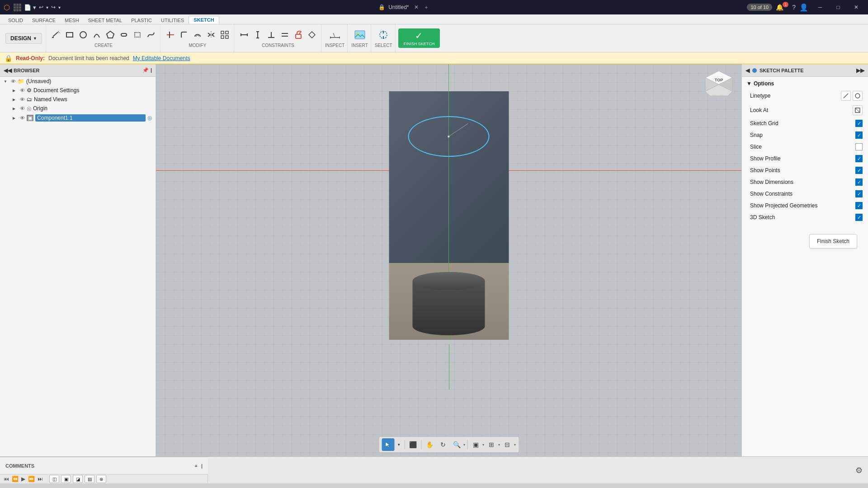  Describe the element at coordinates (399, 445) in the screenshot. I see `cursor-dropdown-btn: ▾` at that location.